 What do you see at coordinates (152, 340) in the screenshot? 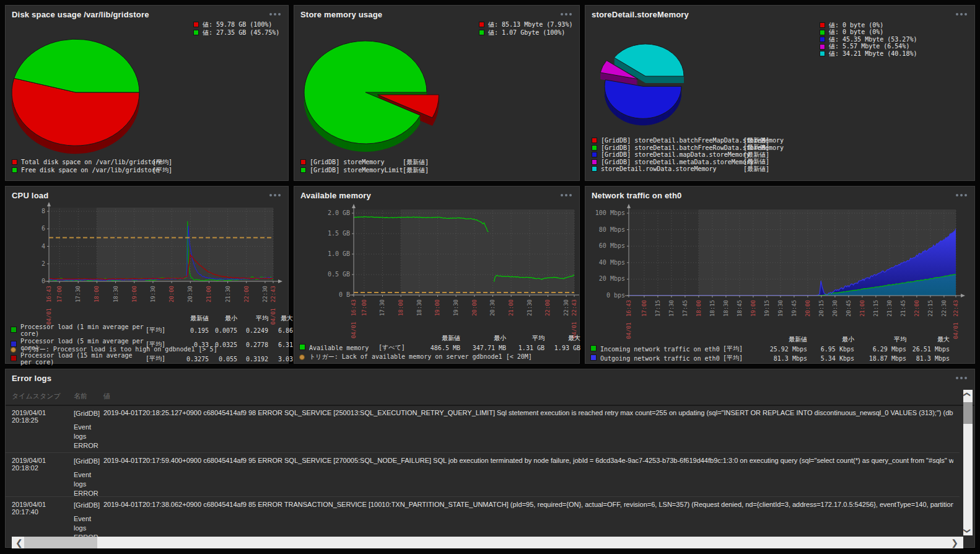
I see `graph-stats-table: 最新値最小平均最大Processor load (1 min average p…` at bounding box center [152, 340].